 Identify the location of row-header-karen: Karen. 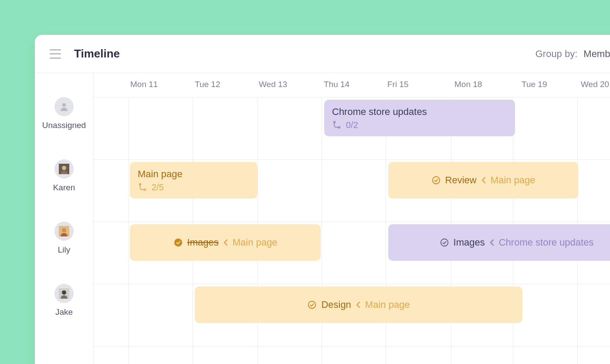
(64, 191).